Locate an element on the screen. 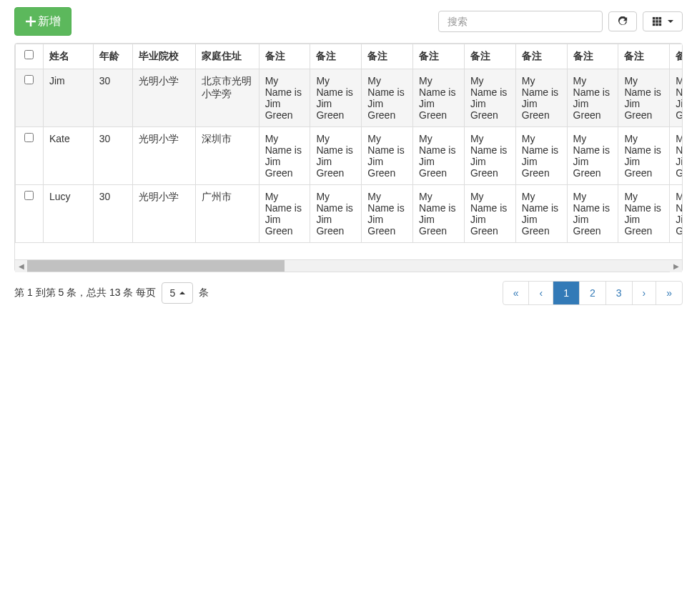  cell-address: 北京市光明小学旁 is located at coordinates (227, 99).